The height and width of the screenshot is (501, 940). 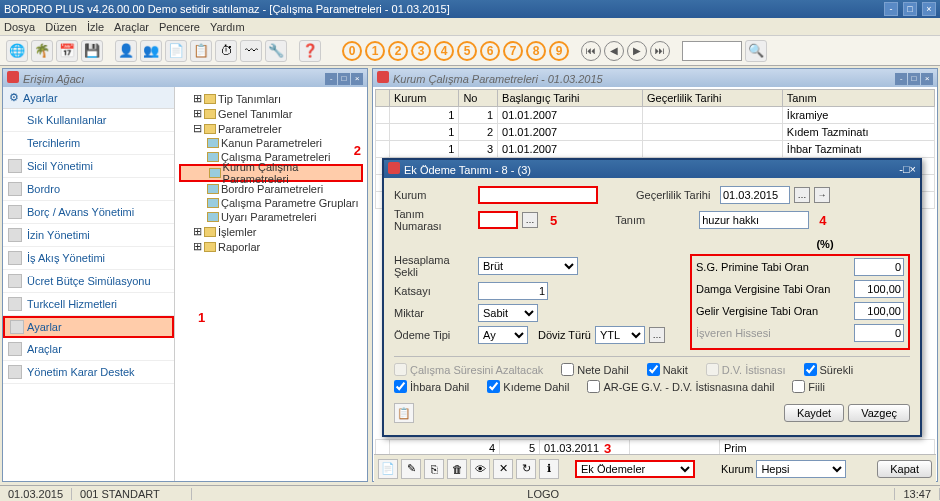 I want to click on col-tanim: Tanım, so click(x=858, y=98).